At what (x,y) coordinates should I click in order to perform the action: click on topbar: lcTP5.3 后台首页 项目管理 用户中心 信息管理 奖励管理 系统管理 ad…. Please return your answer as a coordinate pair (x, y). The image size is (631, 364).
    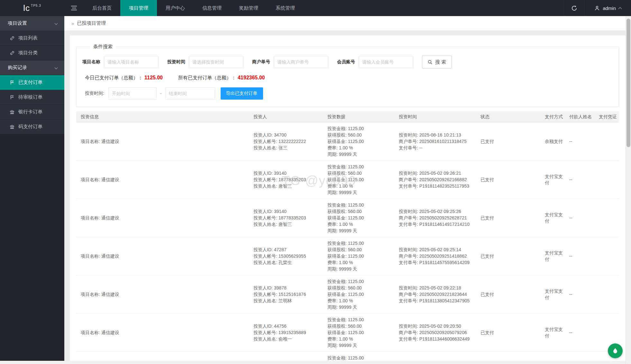
    Looking at the image, I should click on (316, 8).